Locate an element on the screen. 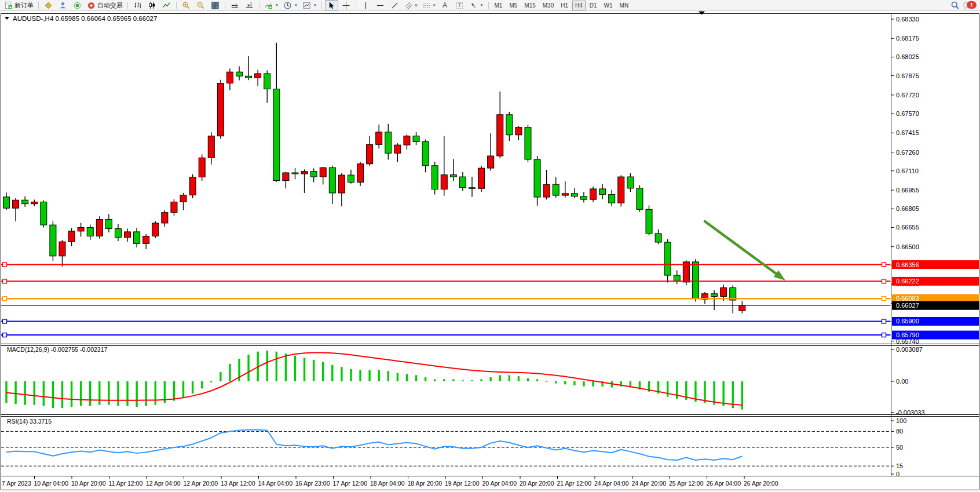  svg-text: 0.003087 is located at coordinates (909, 349).